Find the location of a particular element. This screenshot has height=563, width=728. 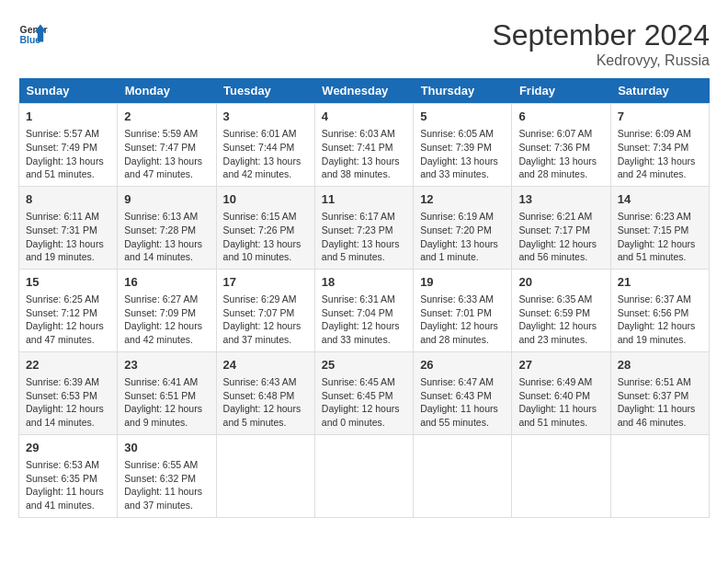

sunrise: Sunrise: 6:47 AM is located at coordinates (457, 382).